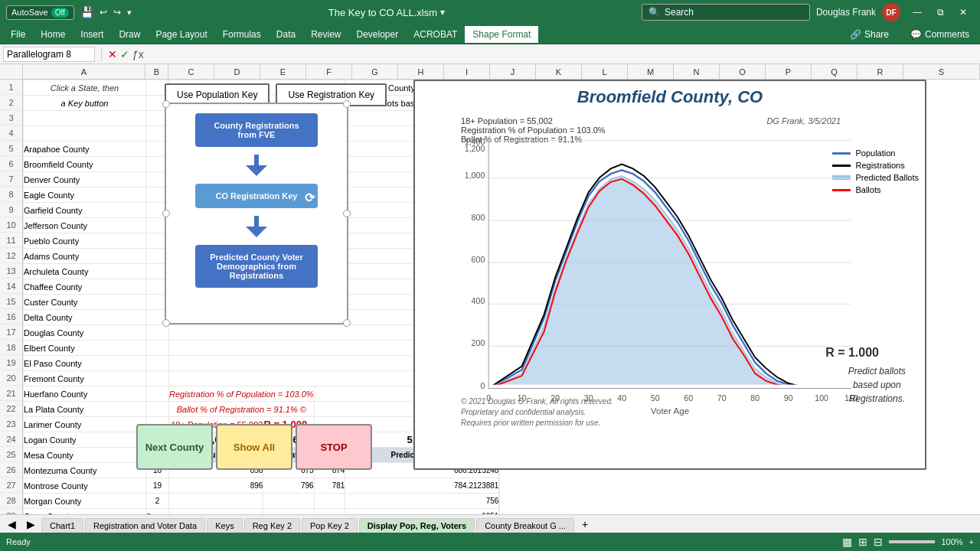 This screenshot has height=551, width=980. I want to click on tab-home: Home, so click(53, 34).